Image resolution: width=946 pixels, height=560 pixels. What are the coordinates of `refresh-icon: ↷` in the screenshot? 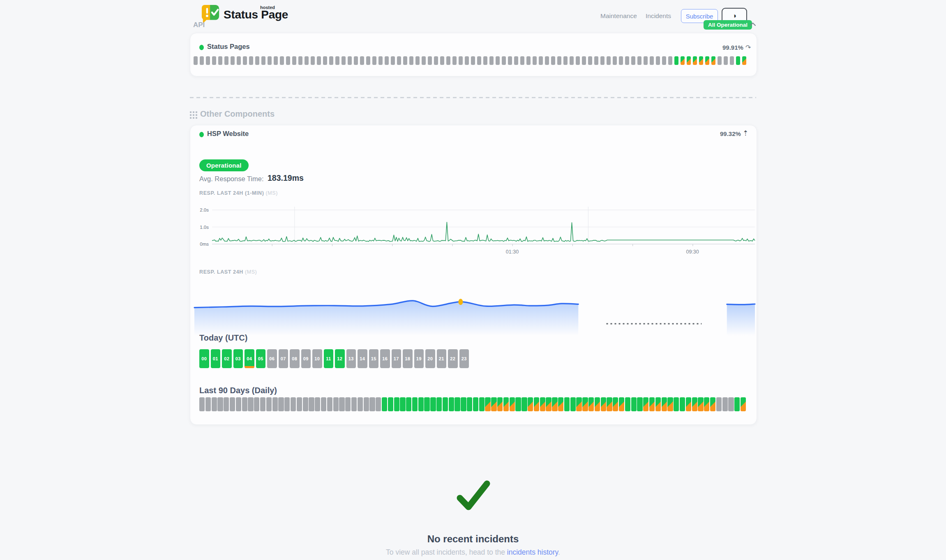 It's located at (748, 48).